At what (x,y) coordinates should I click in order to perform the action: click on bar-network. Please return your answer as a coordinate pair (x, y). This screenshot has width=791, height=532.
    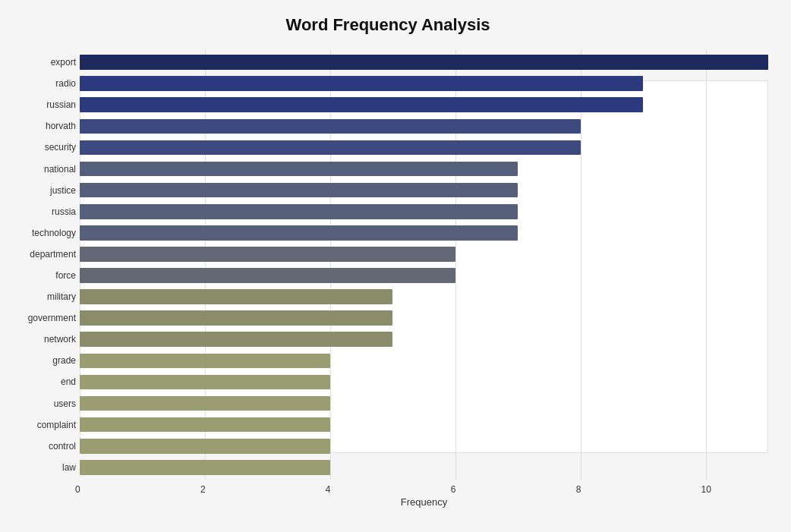
    Looking at the image, I should click on (236, 339).